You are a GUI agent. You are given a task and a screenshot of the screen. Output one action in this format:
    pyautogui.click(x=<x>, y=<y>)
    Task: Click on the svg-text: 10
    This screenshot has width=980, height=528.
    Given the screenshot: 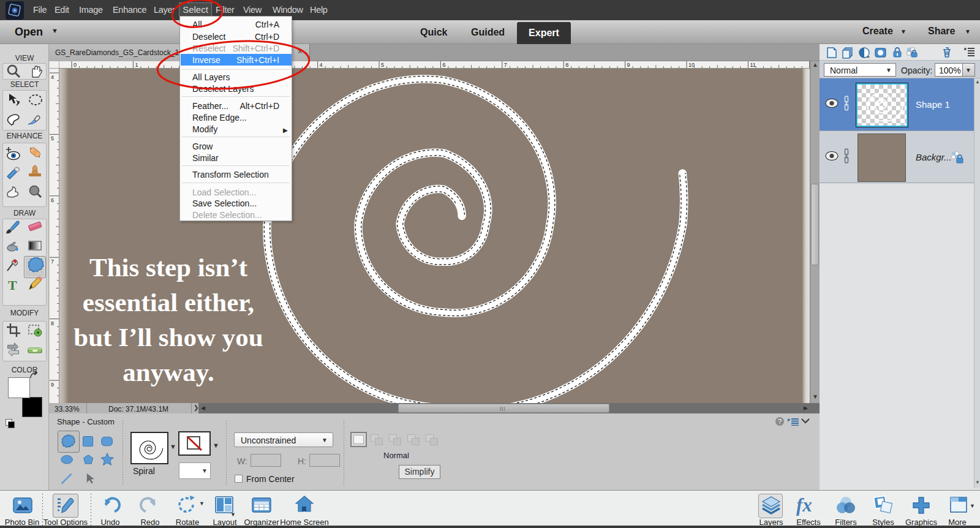 What is the action you would take?
    pyautogui.click(x=692, y=65)
    